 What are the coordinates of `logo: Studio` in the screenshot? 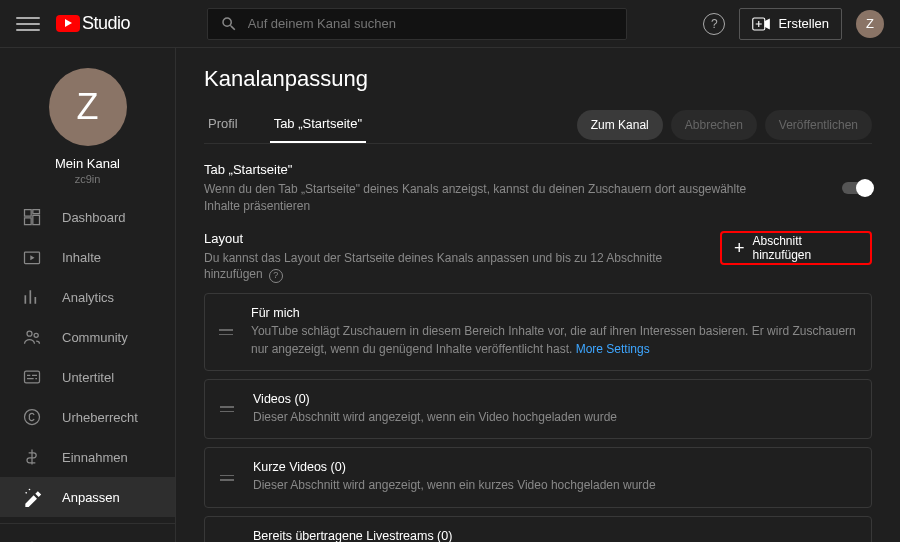 It's located at (93, 24).